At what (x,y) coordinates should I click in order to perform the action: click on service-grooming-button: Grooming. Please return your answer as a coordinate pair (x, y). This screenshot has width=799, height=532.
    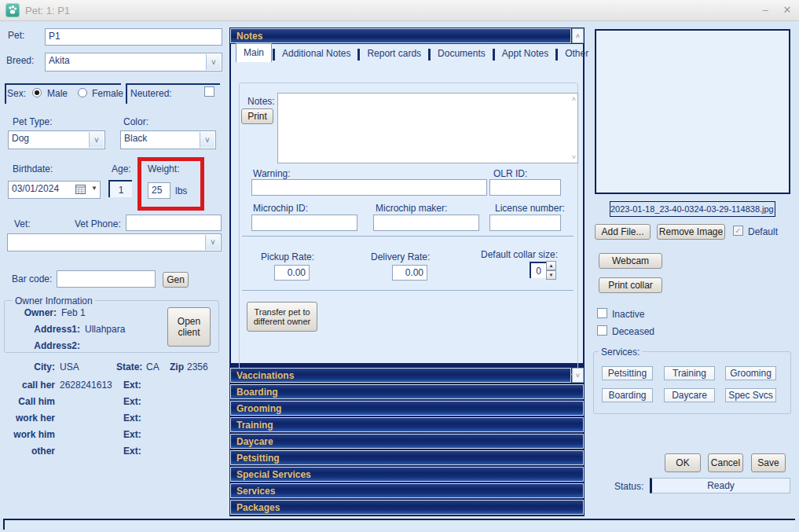
    Looking at the image, I should click on (751, 373).